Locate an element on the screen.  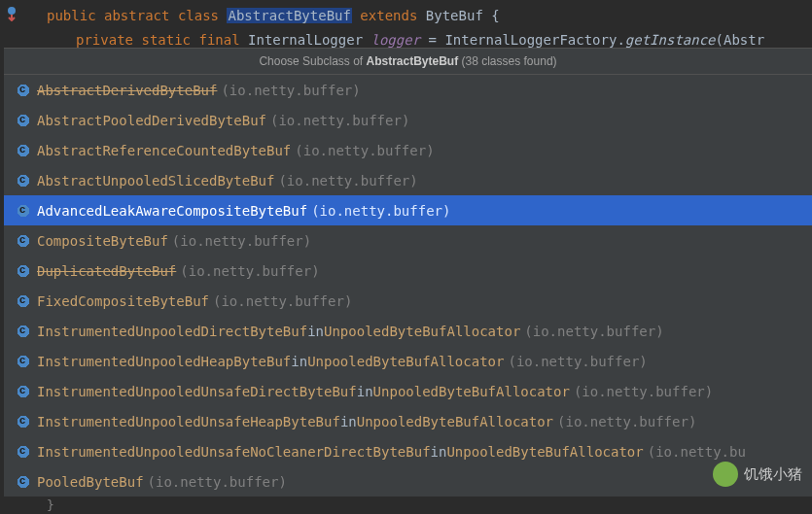
keyword-class: class is located at coordinates (198, 16).